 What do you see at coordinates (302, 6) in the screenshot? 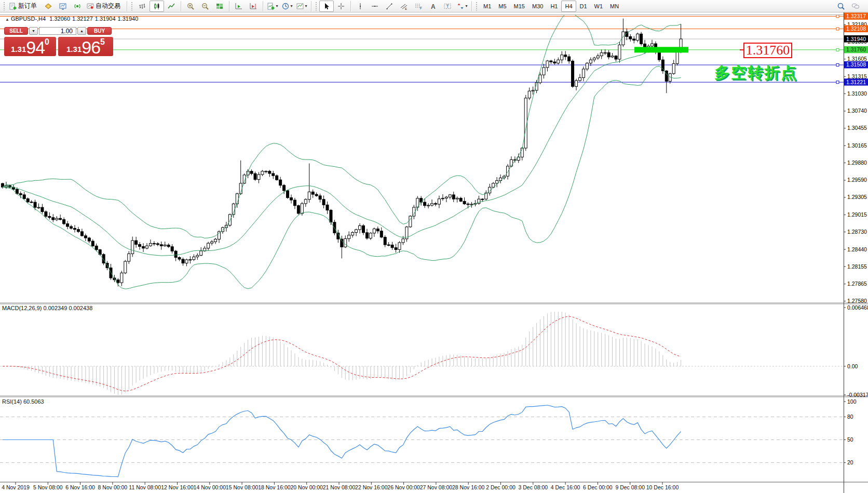
I see `templates-button: ▾` at bounding box center [302, 6].